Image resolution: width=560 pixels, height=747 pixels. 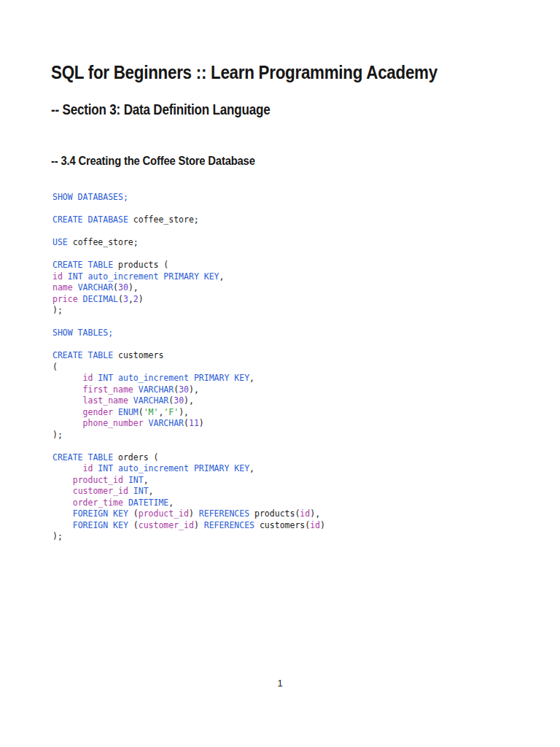 What do you see at coordinates (194, 423) in the screenshot?
I see `code-token: 11` at bounding box center [194, 423].